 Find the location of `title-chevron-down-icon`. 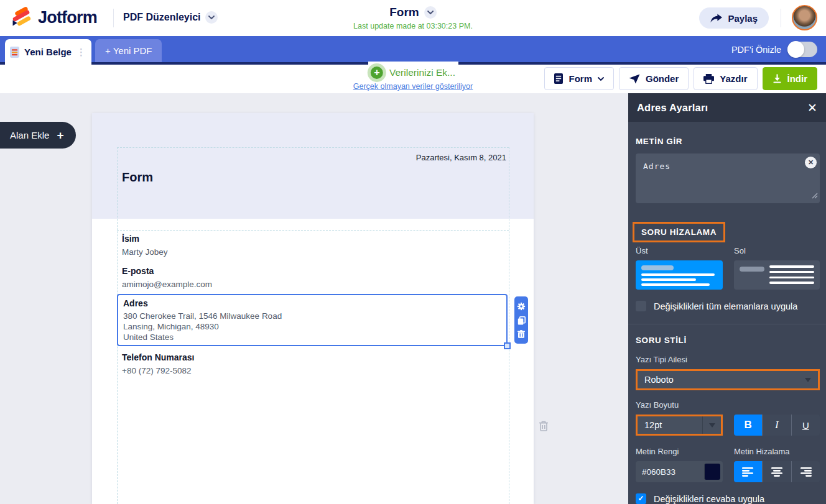

title-chevron-down-icon is located at coordinates (430, 12).